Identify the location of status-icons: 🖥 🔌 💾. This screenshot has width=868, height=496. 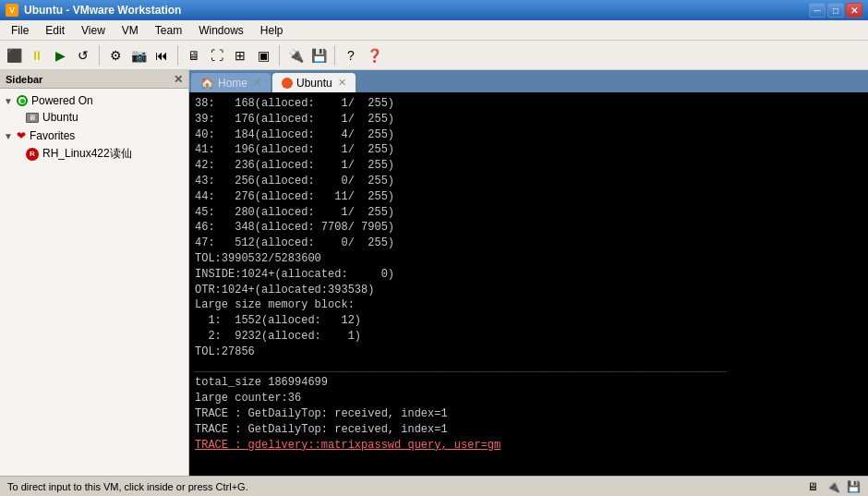
(833, 487).